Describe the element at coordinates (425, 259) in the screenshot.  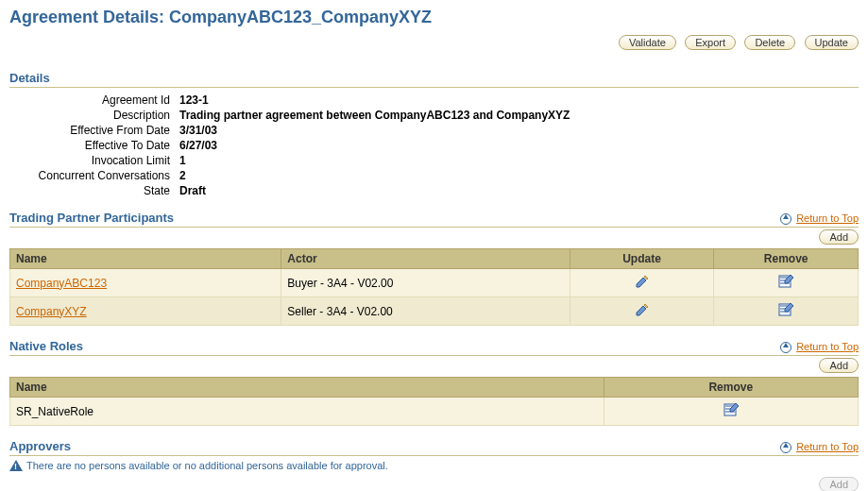
I see `col-actor: Actor` at that location.